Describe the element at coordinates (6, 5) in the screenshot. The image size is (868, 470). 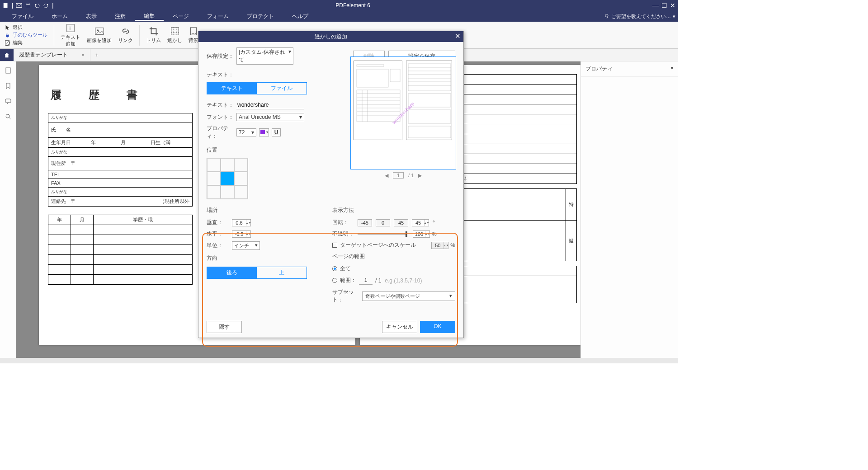
I see `app-icon` at that location.